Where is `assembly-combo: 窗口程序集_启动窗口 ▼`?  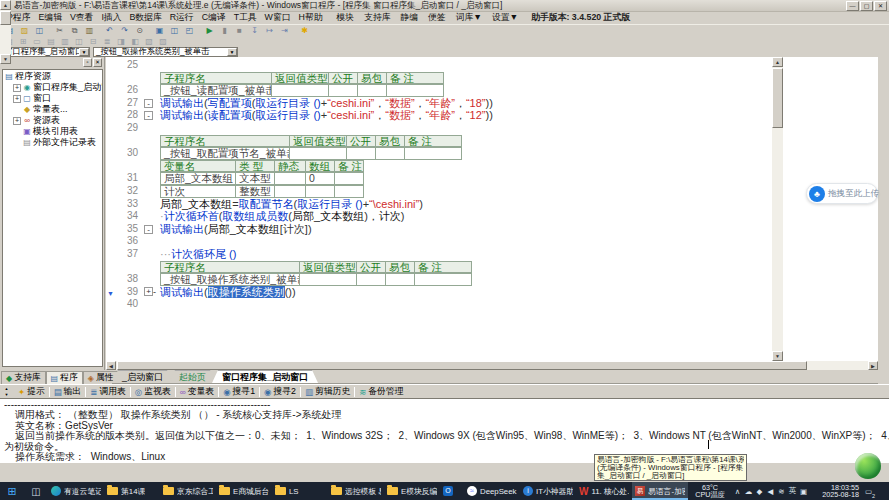
assembly-combo: 窗口程序集_启动窗口 ▼ is located at coordinates (46, 52).